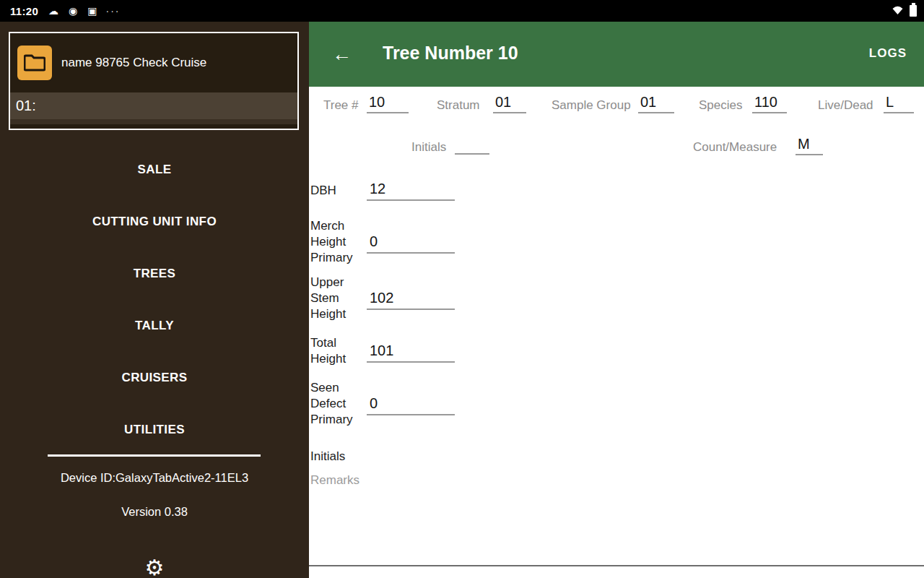  What do you see at coordinates (809, 146) in the screenshot?
I see `count-measure-field: M` at bounding box center [809, 146].